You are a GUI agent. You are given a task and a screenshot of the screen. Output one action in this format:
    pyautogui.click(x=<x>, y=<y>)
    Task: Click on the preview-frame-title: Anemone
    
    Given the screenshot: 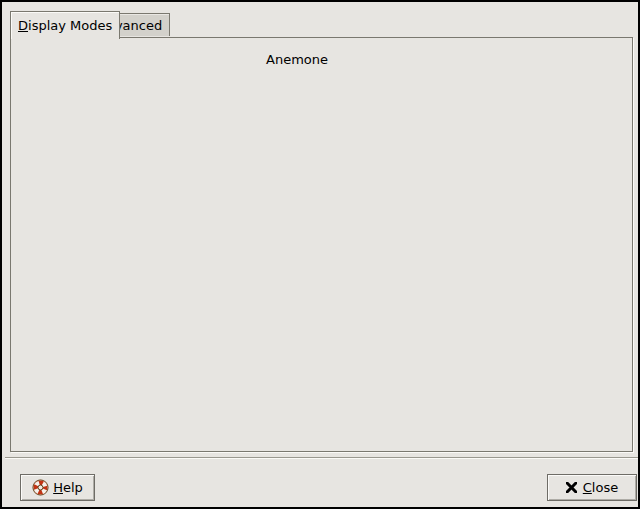 What is the action you would take?
    pyautogui.click(x=297, y=60)
    